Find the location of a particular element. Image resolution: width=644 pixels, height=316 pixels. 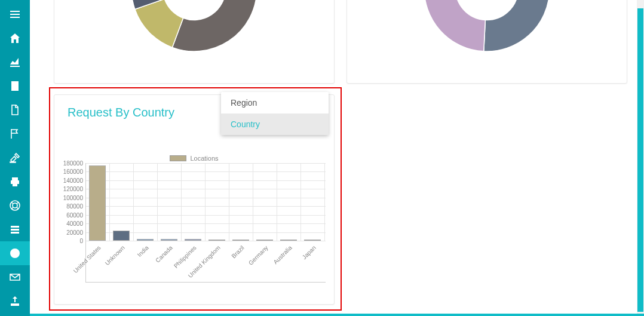

y-tick-label: 120000 is located at coordinates (73, 189).